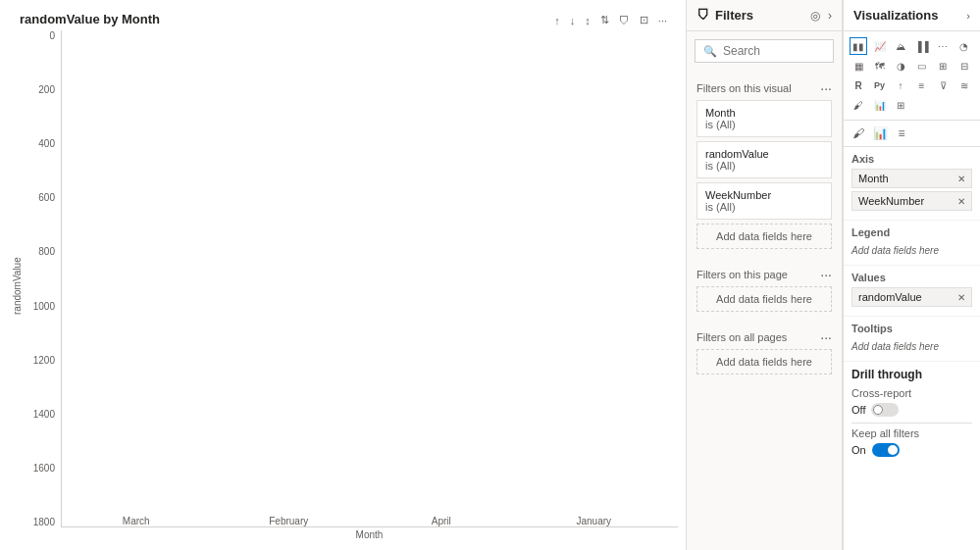 The height and width of the screenshot is (550, 980). I want to click on bar-chart-icon: ▮▮, so click(858, 46).